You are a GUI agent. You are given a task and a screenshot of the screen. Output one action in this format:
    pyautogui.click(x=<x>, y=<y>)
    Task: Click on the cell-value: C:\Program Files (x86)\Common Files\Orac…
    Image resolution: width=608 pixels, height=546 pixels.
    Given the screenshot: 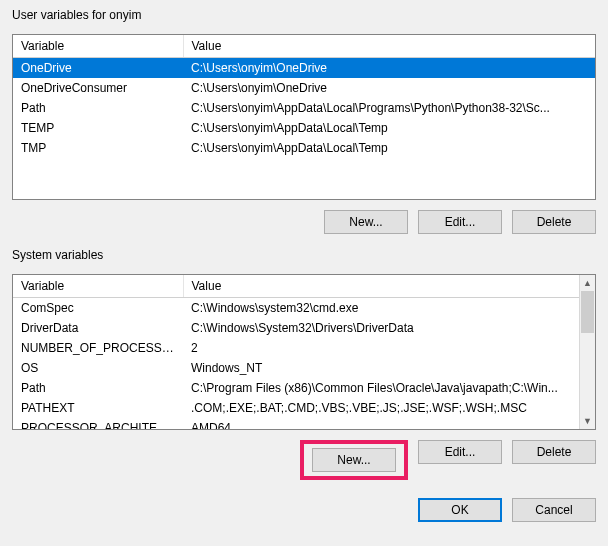 What is the action you would take?
    pyautogui.click(x=381, y=388)
    